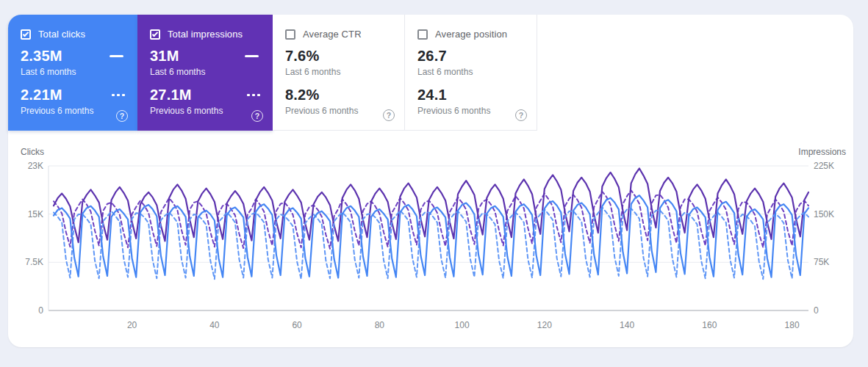 The width and height of the screenshot is (868, 367). I want to click on right-axis-title: Impressions, so click(822, 152).